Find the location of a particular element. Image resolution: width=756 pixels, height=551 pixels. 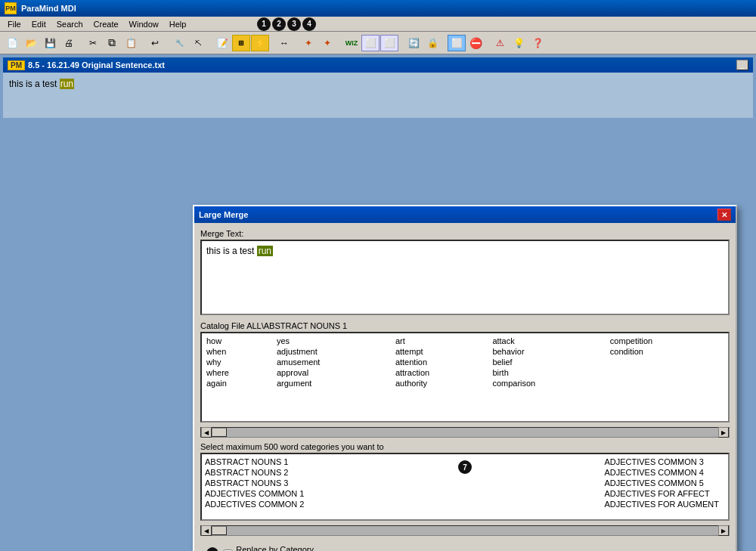

cat-word-1-3: behavior is located at coordinates (549, 352).